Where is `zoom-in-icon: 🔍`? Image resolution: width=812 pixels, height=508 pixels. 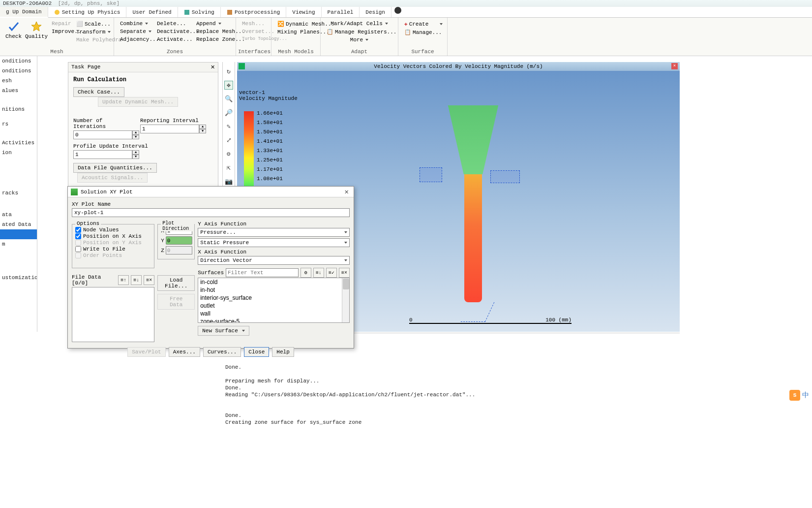 zoom-in-icon: 🔍 is located at coordinates (229, 99).